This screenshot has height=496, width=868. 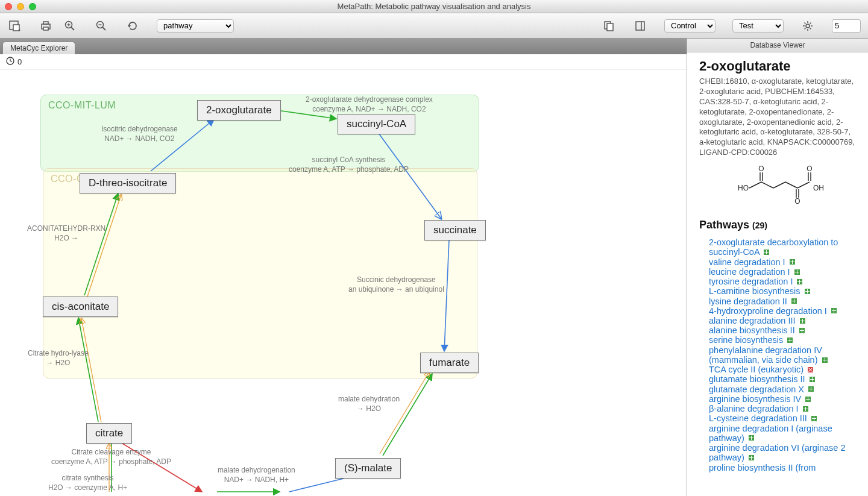 I want to click on pathway-link: L-carnitine biosynthesis, so click(x=755, y=291).